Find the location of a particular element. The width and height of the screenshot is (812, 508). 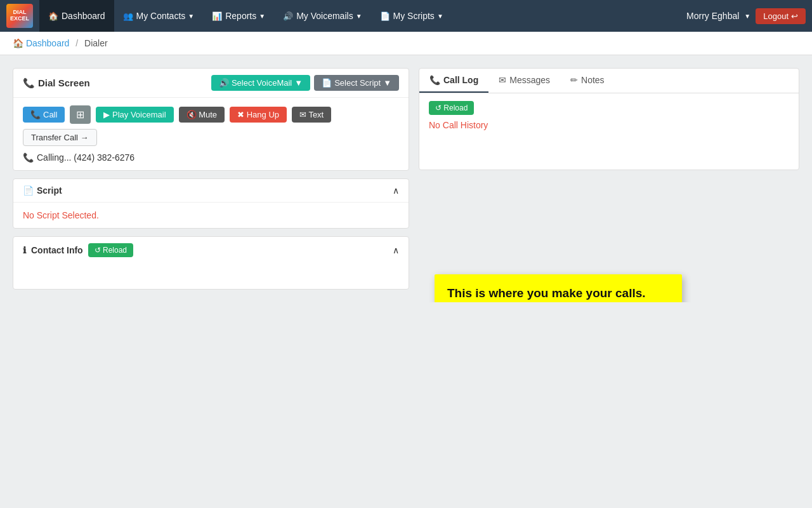

breadcrumb-home-text: Dashboard is located at coordinates (48, 43).